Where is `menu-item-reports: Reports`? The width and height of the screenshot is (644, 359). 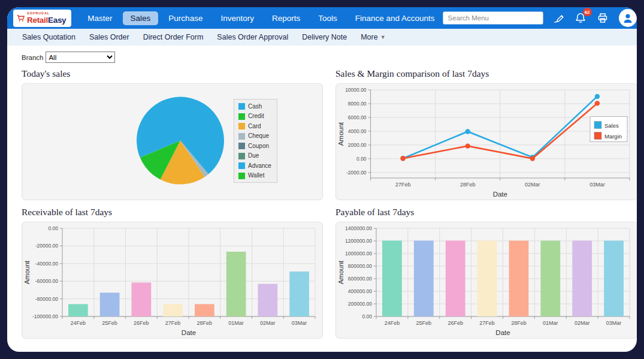
menu-item-reports: Reports is located at coordinates (286, 18).